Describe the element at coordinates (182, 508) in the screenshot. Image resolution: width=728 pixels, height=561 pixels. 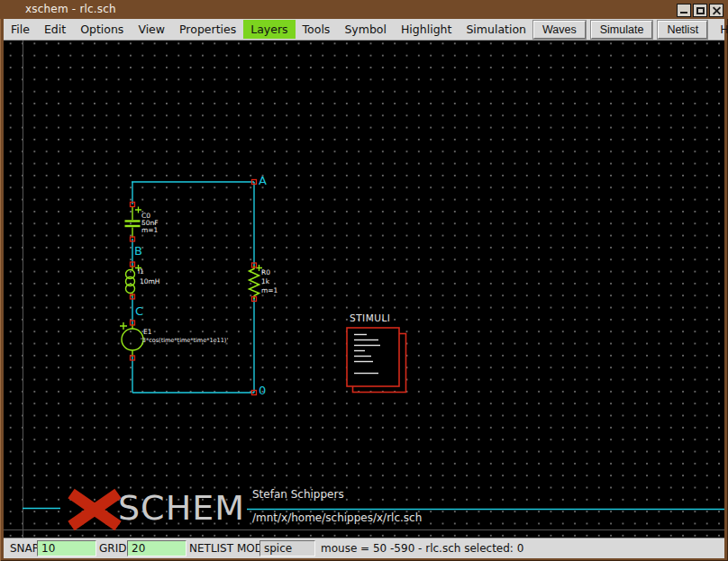
I see `logo-schem-text: SCHEM` at that location.